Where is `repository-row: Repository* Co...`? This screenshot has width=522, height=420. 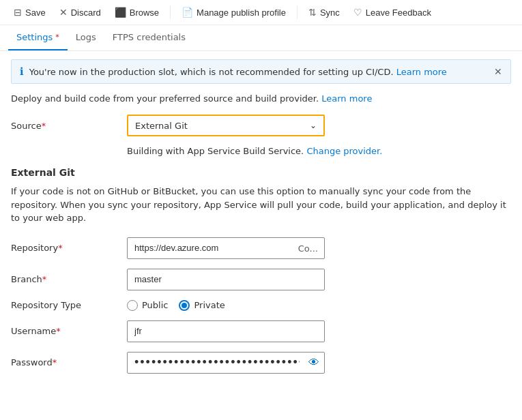
repository-row: Repository* Co... is located at coordinates (261, 248).